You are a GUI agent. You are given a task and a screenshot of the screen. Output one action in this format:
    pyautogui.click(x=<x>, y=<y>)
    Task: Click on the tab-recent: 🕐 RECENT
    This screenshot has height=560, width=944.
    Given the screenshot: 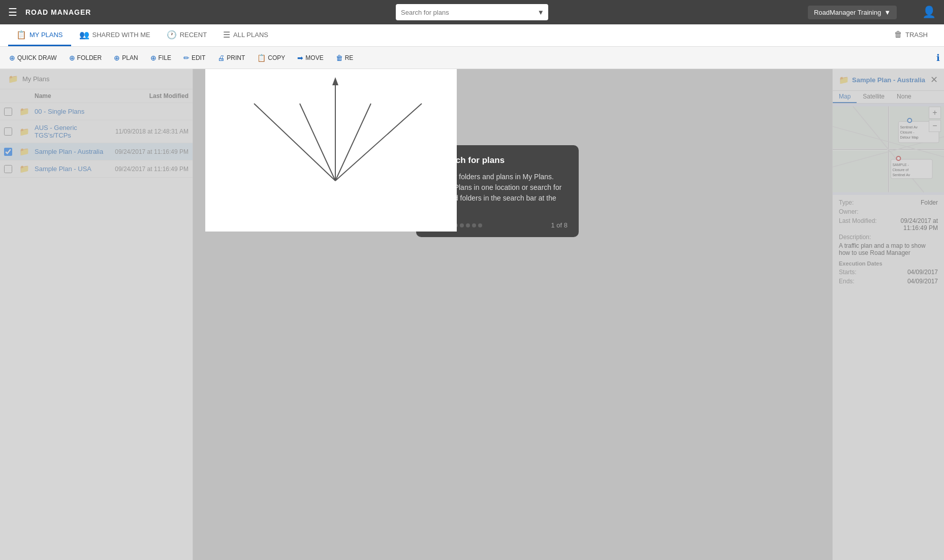 What is the action you would take?
    pyautogui.click(x=187, y=36)
    